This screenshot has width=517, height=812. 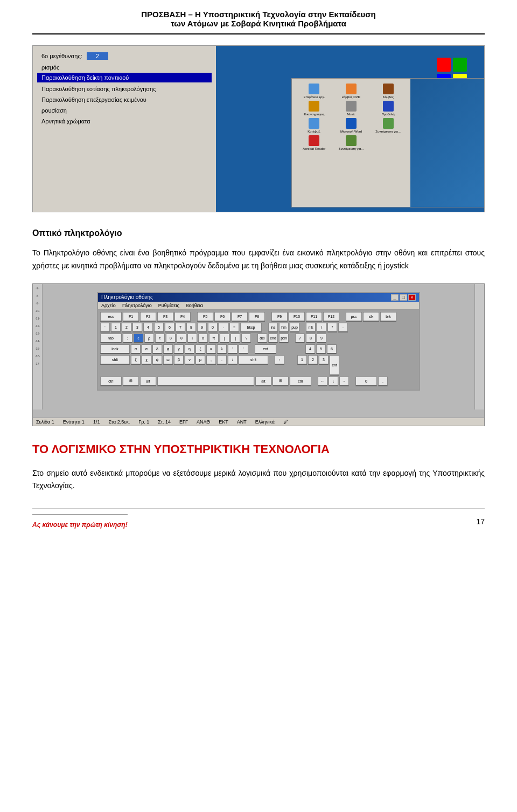 What do you see at coordinates (311, 328) in the screenshot?
I see `key-nlk: nlk` at bounding box center [311, 328].